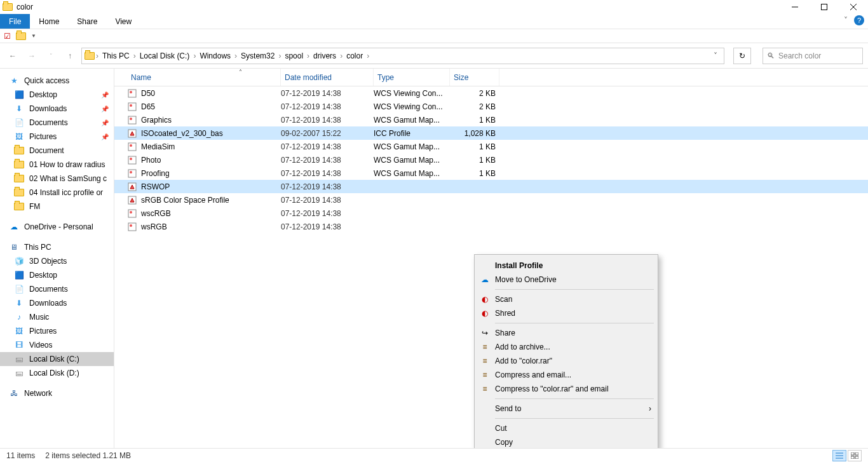 The image size is (868, 462). What do you see at coordinates (51, 56) in the screenshot?
I see `nav-recent-dropdown: ˅` at bounding box center [51, 56].